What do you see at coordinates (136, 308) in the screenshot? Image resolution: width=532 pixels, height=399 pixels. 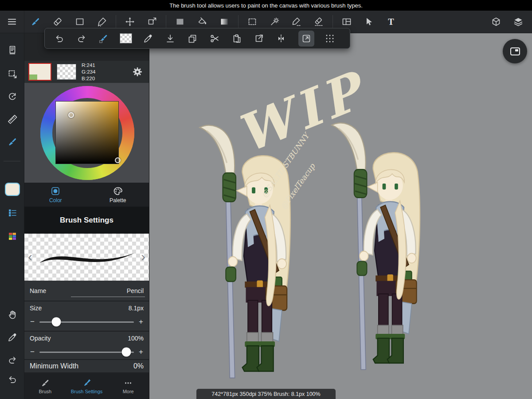 I see `size-value: 8.1px` at bounding box center [136, 308].